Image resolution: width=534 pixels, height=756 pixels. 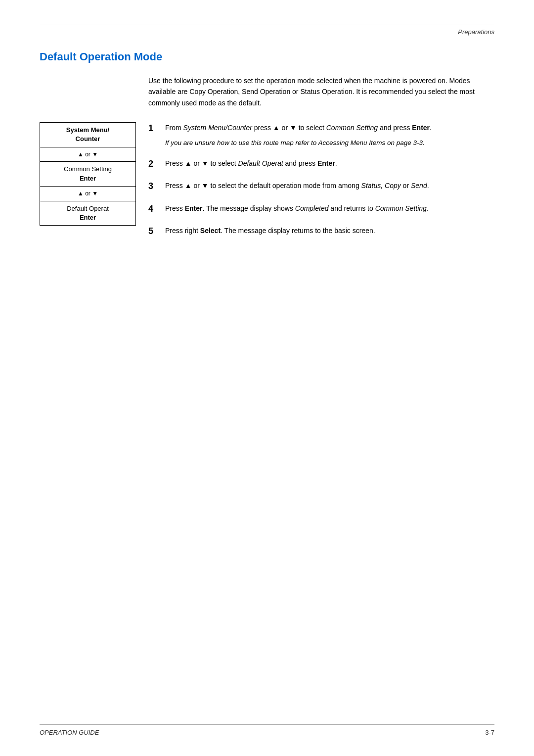 I want to click on header-line, so click(x=267, y=25).